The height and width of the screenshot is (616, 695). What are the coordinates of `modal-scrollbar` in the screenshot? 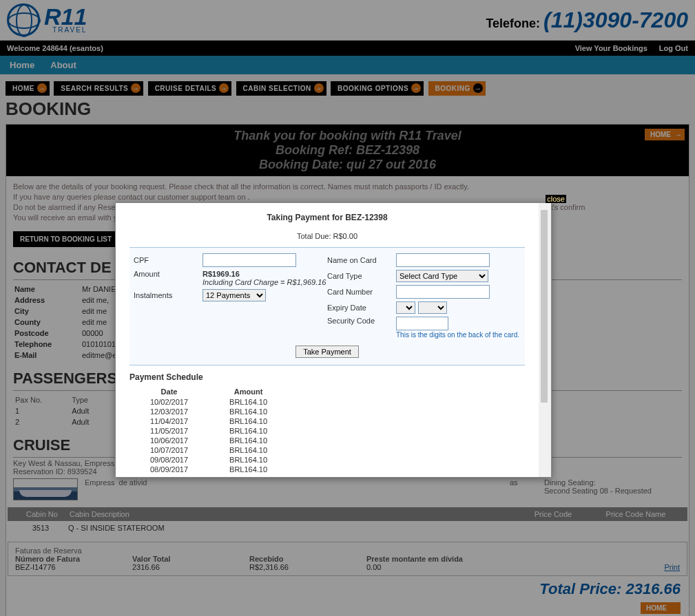 It's located at (545, 340).